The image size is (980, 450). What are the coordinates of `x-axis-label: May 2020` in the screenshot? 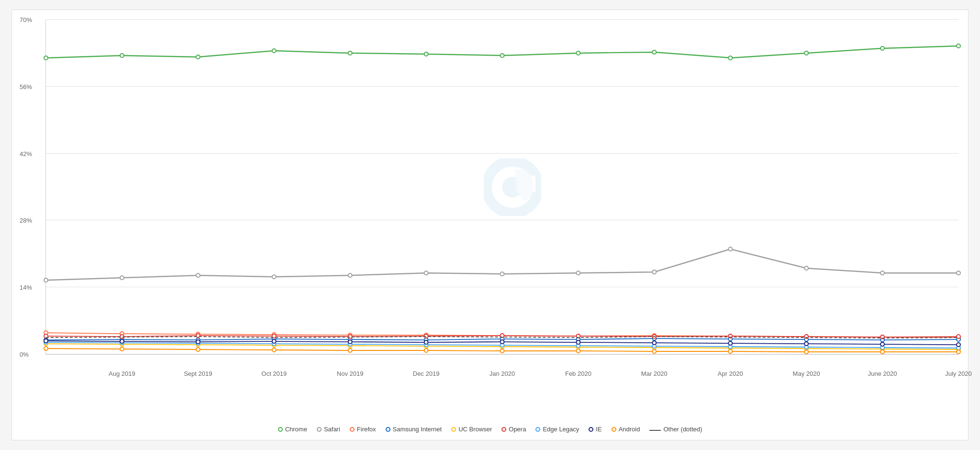 It's located at (807, 373).